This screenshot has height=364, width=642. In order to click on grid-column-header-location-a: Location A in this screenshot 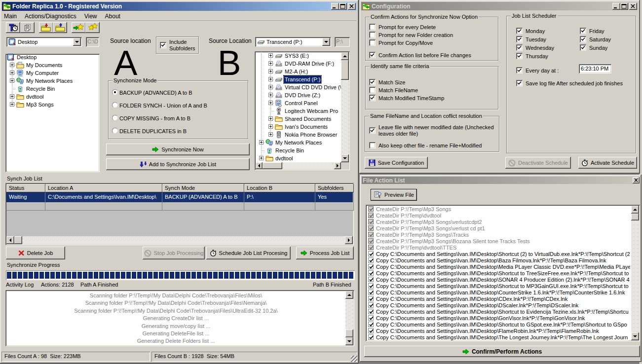, I will do `click(104, 188)`.